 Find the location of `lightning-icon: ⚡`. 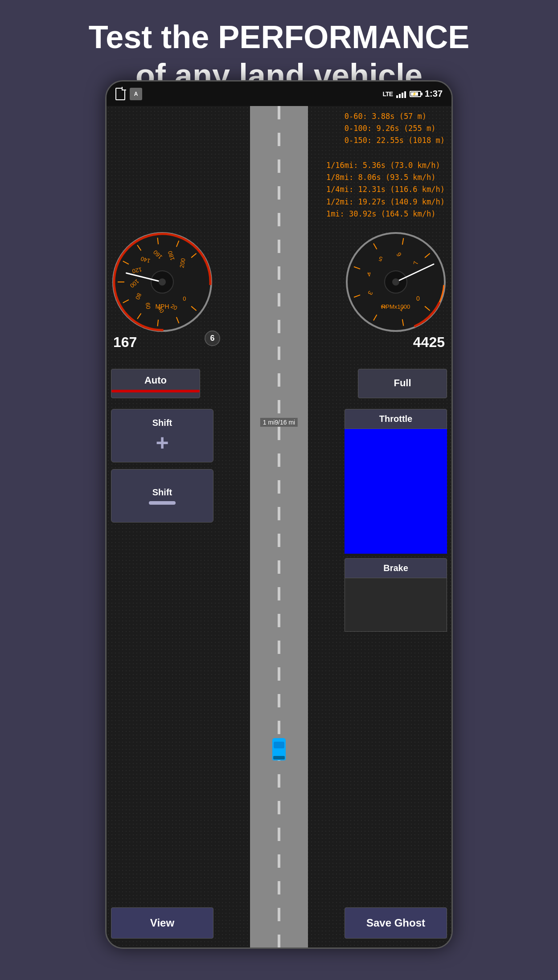

lightning-icon: ⚡ is located at coordinates (414, 94).